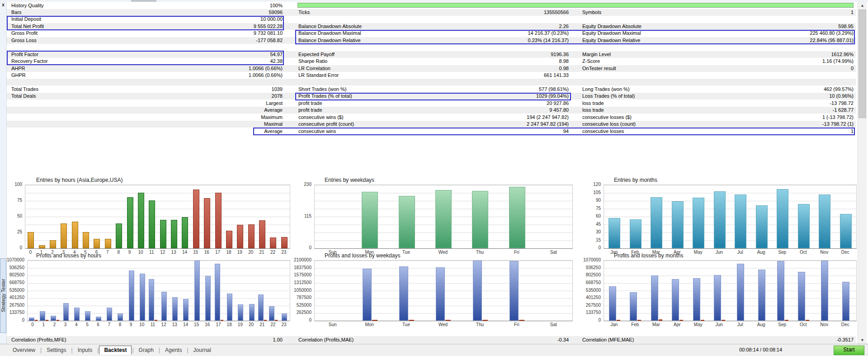 This screenshot has width=868, height=356. What do you see at coordinates (108, 252) in the screenshot?
I see `x-axis-label: 7` at bounding box center [108, 252].